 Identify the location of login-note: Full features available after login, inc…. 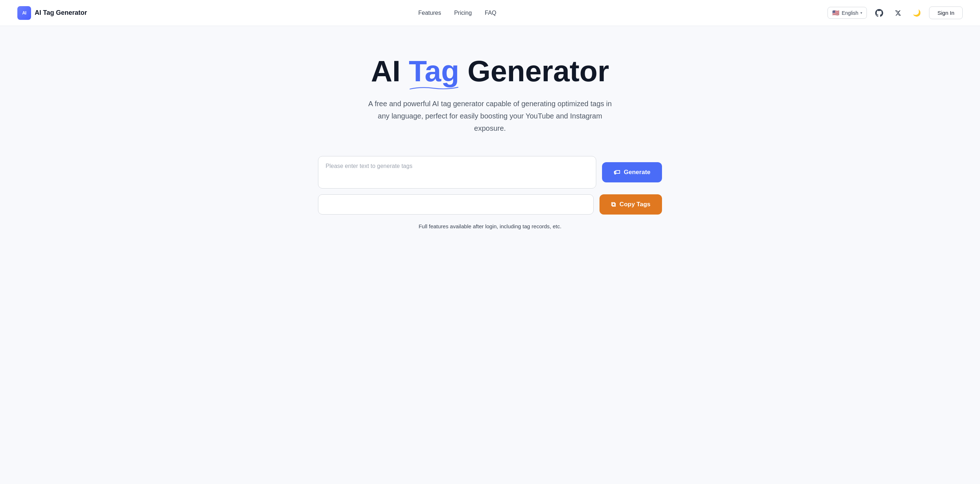
(490, 226).